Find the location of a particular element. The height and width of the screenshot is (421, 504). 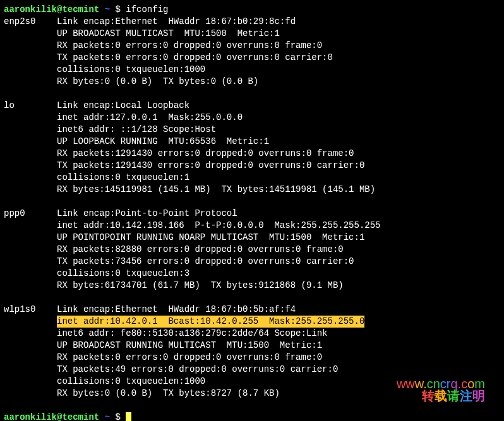

output-line: inet addr:10.142.198.166 P-t-P:0.0.0.0 M… is located at coordinates (252, 226).